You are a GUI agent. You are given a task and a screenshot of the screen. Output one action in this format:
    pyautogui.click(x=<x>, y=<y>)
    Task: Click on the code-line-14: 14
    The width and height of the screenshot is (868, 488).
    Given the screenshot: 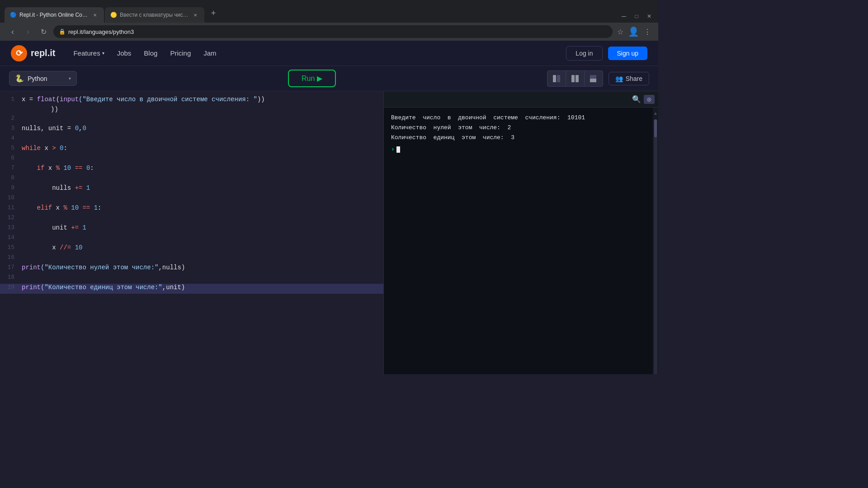 What is the action you would take?
    pyautogui.click(x=192, y=239)
    